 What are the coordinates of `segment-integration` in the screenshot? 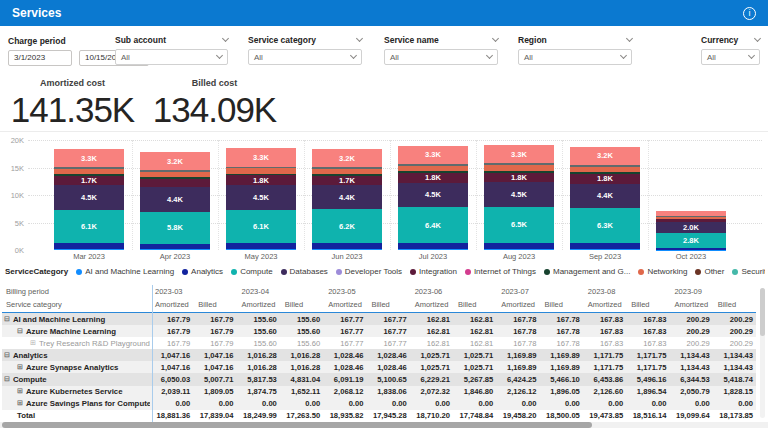 It's located at (175, 184).